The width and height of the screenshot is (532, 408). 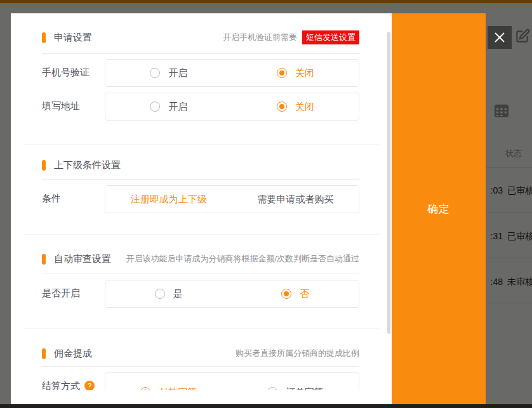 What do you see at coordinates (169, 382) in the screenshot?
I see `radio-option-settle-on-payment: 付款完算` at bounding box center [169, 382].